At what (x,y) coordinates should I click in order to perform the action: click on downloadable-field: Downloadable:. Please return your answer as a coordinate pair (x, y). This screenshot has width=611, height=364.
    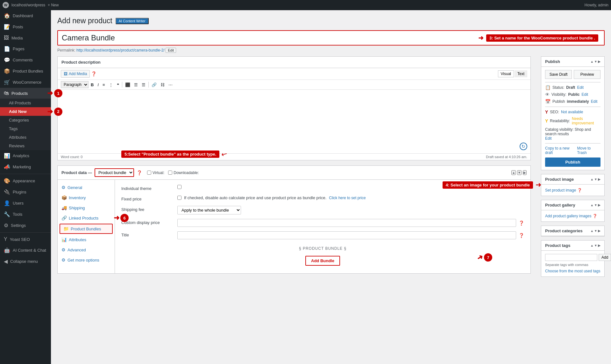
    Looking at the image, I should click on (183, 173).